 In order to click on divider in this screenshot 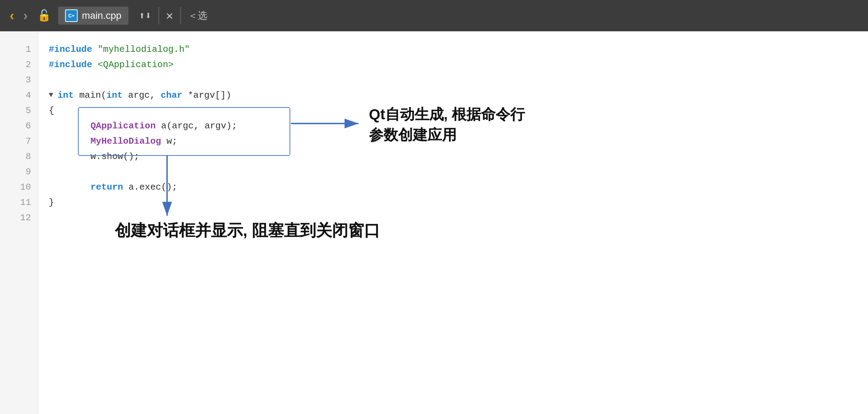, I will do `click(159, 16)`.